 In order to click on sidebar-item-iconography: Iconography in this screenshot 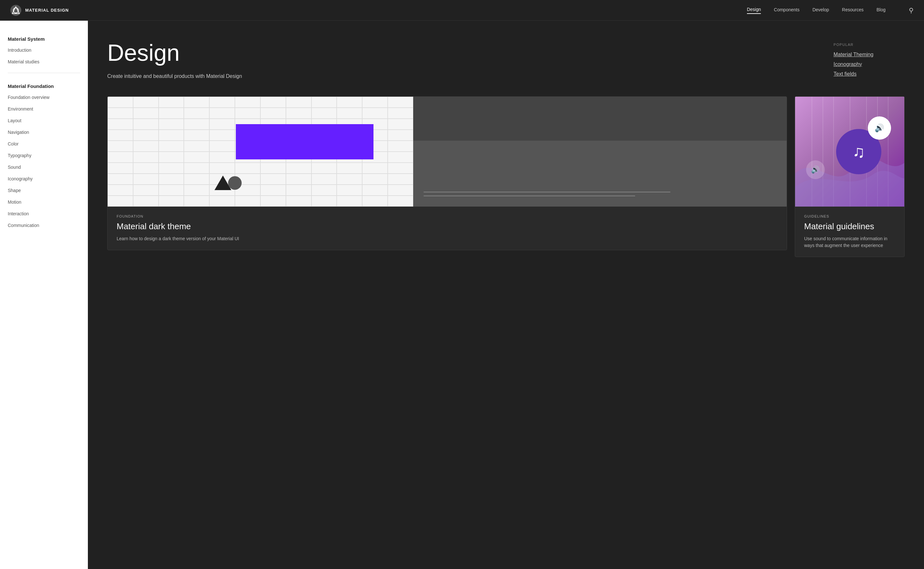, I will do `click(44, 179)`.